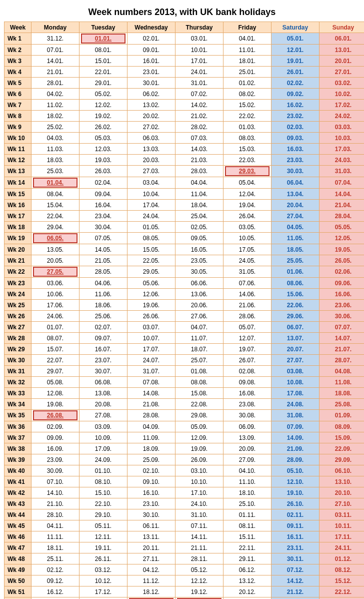  Describe the element at coordinates (18, 393) in the screenshot. I see `week-label: Wk 33` at that location.